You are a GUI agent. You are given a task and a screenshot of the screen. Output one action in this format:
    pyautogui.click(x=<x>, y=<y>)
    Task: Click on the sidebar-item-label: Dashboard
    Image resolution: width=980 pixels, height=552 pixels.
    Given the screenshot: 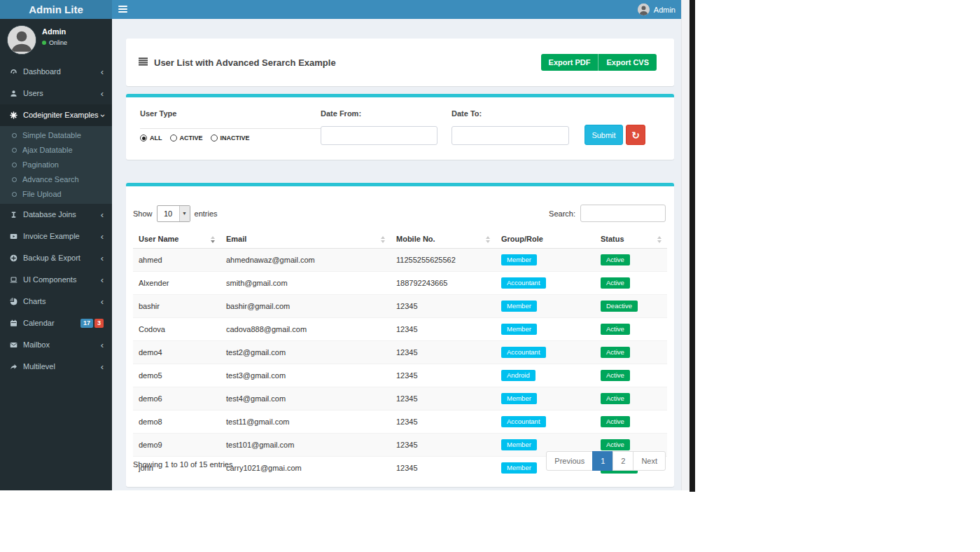 What is the action you would take?
    pyautogui.click(x=42, y=71)
    